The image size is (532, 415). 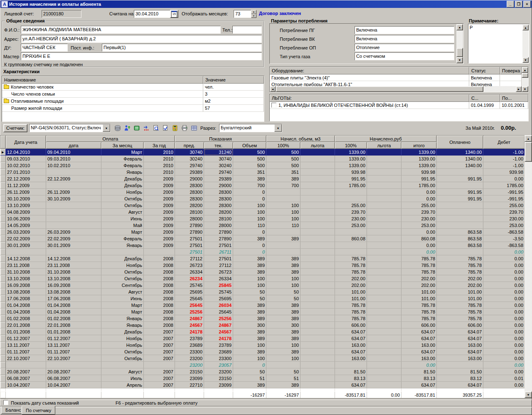 I want to click on col-header-benefits: ЛЬГОТЫ:, so click(x=369, y=98).